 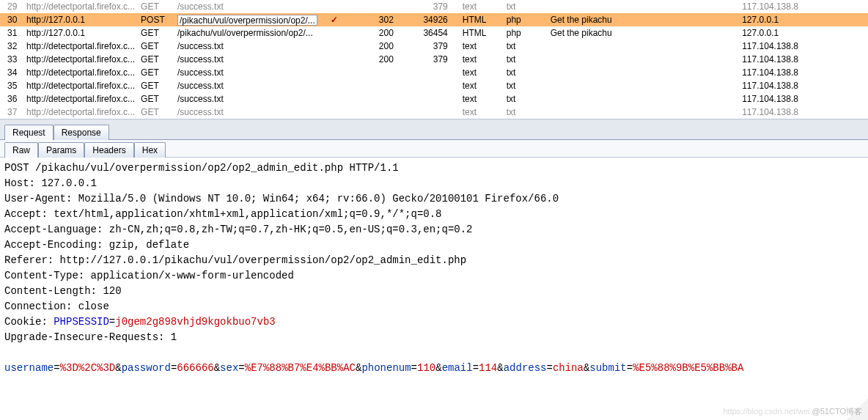 I want to click on resize-corner-icon, so click(x=857, y=409).